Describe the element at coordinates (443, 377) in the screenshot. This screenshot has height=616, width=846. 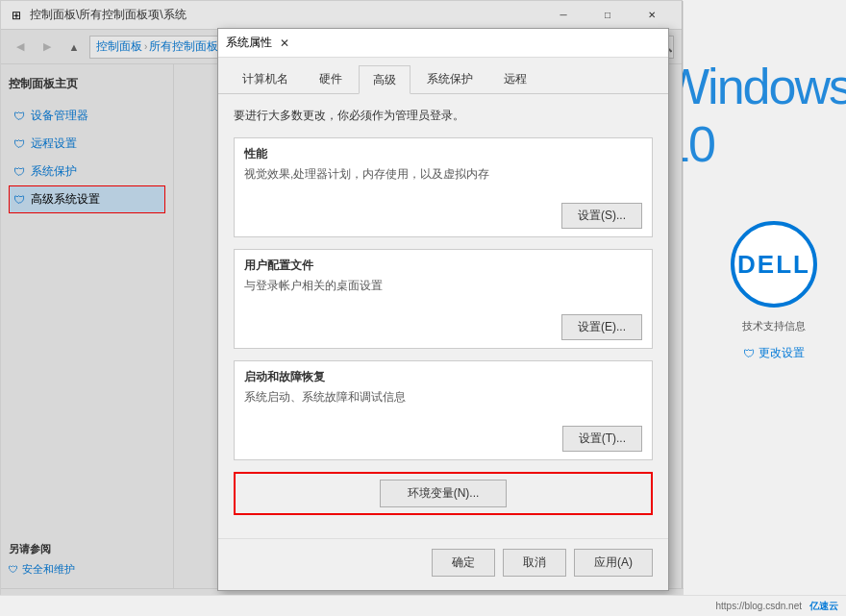
I see `startup-recovery-title: 启动和故障恢复` at that location.